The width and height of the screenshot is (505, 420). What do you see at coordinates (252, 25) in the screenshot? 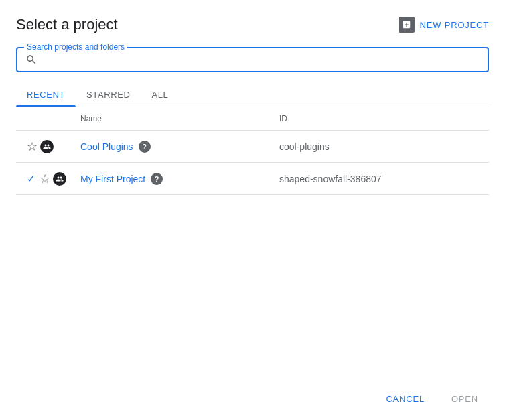
I see `dialog-header: Select a project NEW PROJECT` at bounding box center [252, 25].